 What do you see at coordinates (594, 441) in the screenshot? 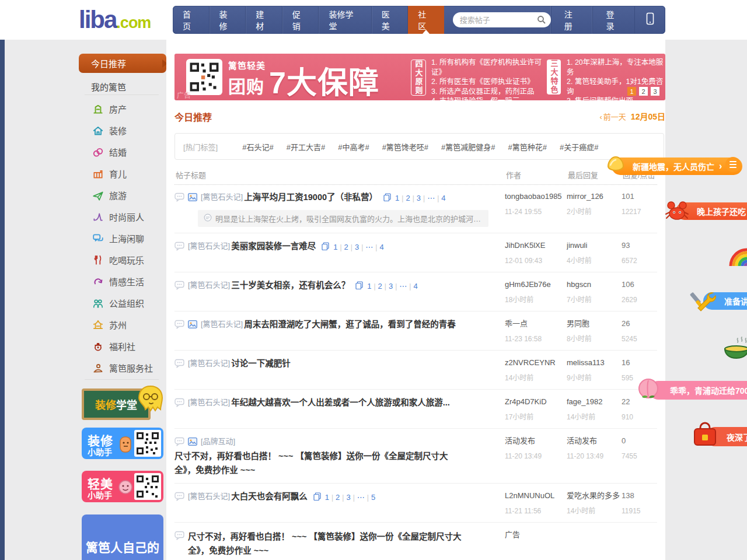
I see `last-reply-user: 活动发布` at bounding box center [594, 441].